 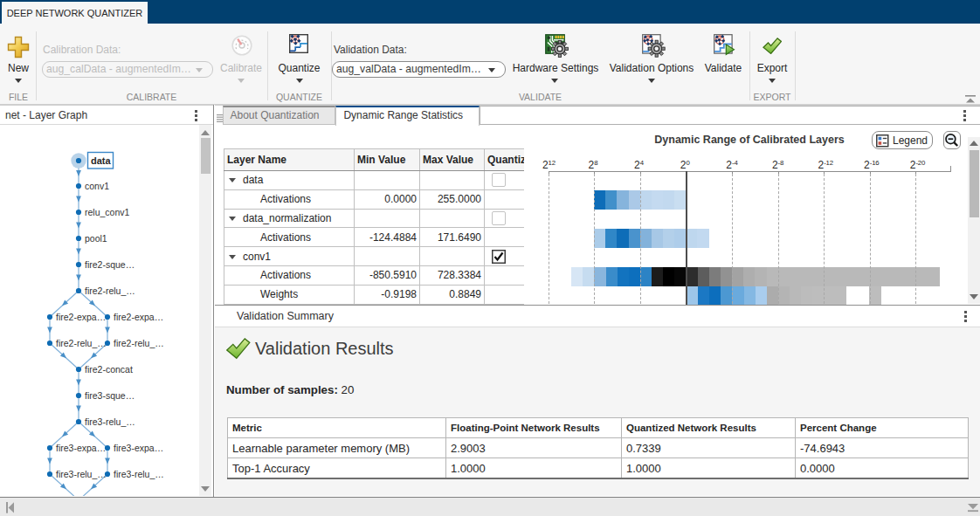 What do you see at coordinates (96, 238) in the screenshot?
I see `svg-text: pool1` at bounding box center [96, 238].